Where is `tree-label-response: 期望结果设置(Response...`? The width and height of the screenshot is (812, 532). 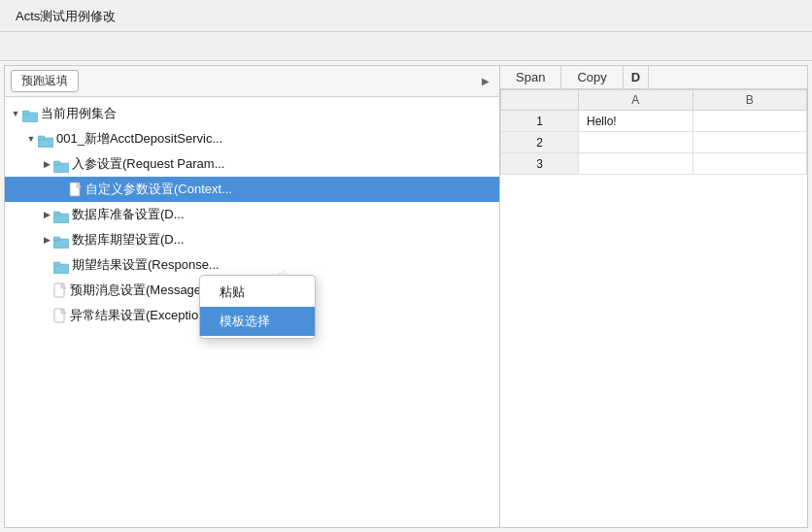
tree-label-response: 期望结果设置(Response... is located at coordinates (284, 265).